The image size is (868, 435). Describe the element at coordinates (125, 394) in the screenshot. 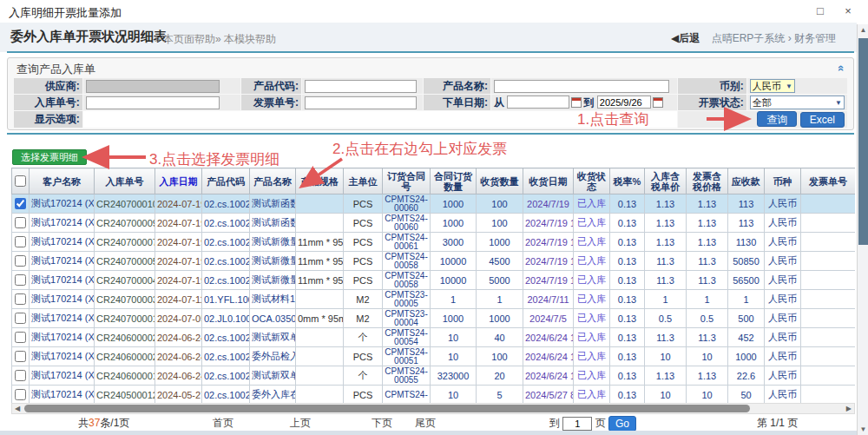

I see `cell-warehouse-no: CR240500012` at that location.